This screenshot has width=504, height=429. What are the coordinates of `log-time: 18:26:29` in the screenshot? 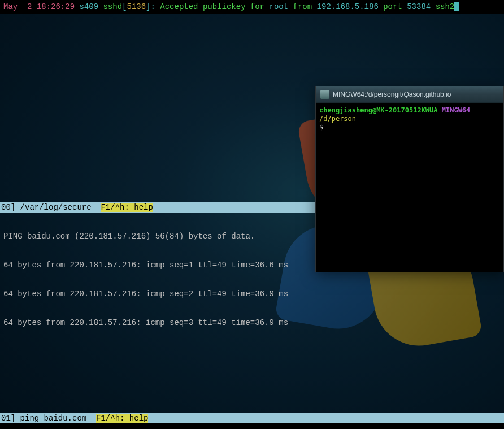 It's located at (55, 7).